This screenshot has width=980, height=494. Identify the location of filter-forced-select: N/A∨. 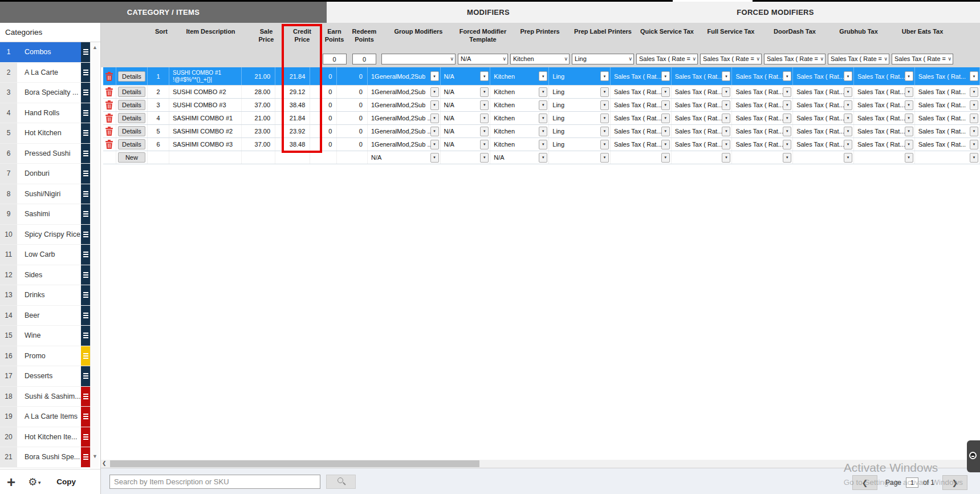
(483, 59).